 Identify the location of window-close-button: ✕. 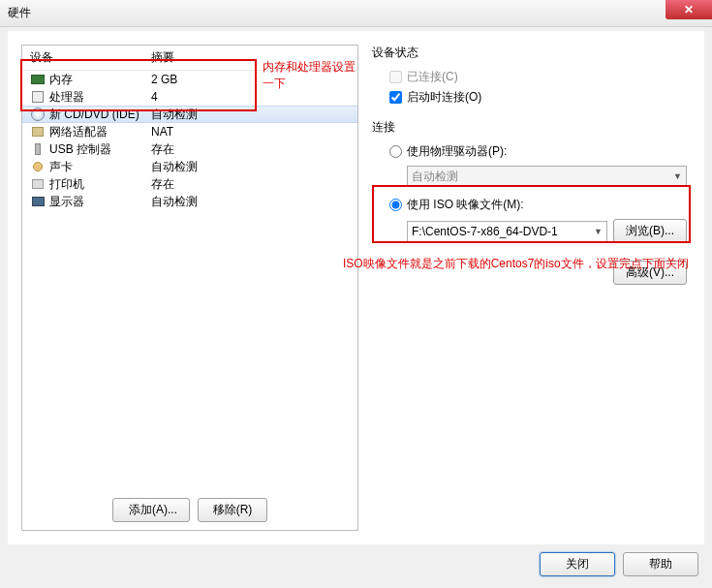
(689, 10).